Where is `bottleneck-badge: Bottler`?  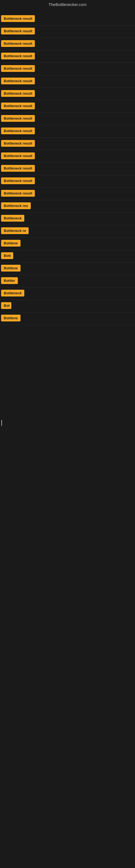 bottleneck-badge: Bottler is located at coordinates (9, 281).